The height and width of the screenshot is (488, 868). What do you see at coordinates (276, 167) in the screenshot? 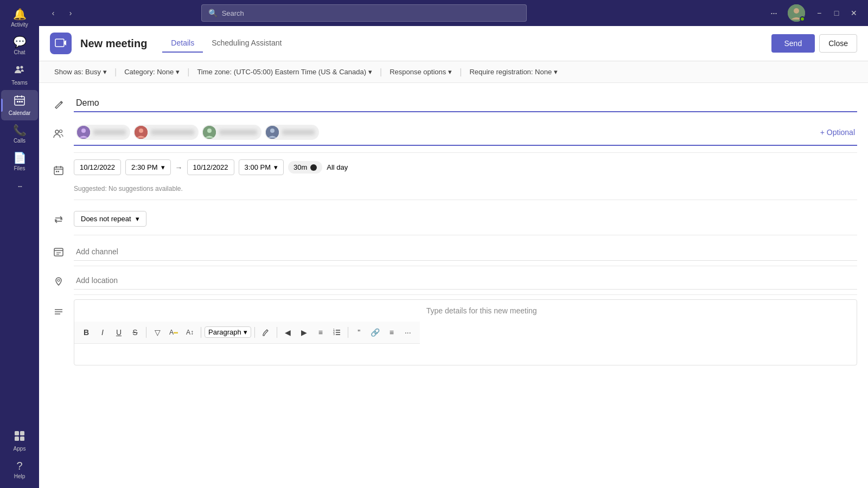
I see `time-chevron: ▾` at bounding box center [276, 167].